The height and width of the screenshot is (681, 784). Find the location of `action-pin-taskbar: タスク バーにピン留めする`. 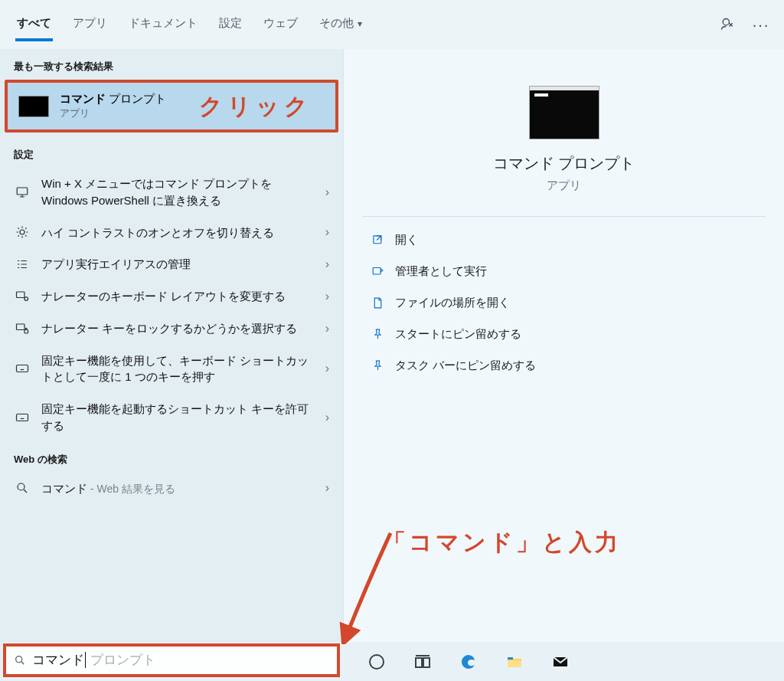

action-pin-taskbar: タスク バーにピン留めする is located at coordinates (564, 366).